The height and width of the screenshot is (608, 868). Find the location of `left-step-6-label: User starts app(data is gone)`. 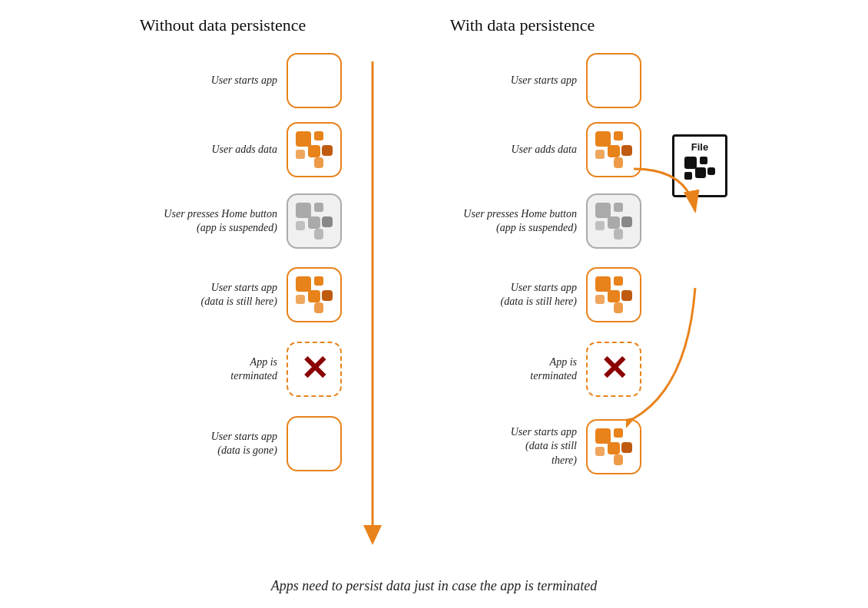

left-step-6-label: User starts app(data is gone) is located at coordinates (195, 444).